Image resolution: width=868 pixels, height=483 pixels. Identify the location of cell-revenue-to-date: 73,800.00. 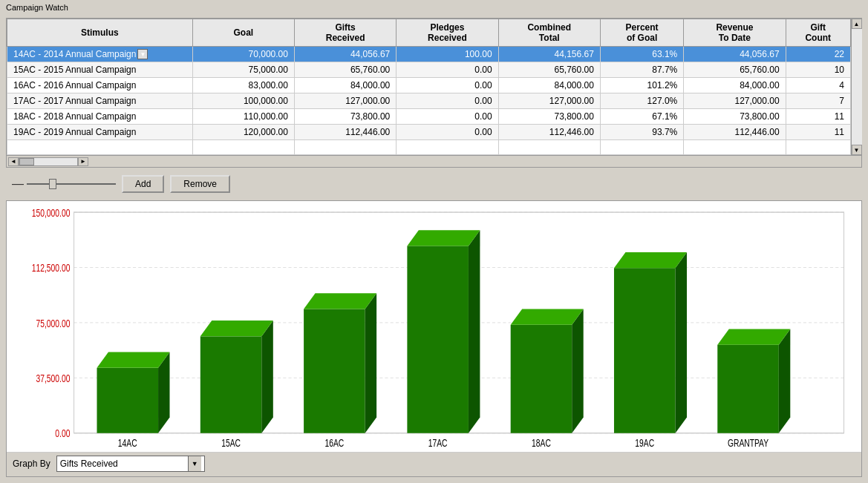
(735, 117).